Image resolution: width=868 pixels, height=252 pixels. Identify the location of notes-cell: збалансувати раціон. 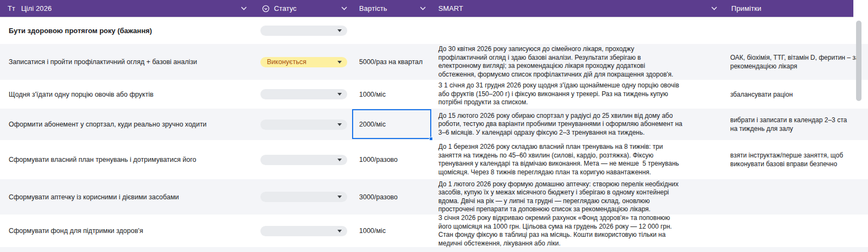
(795, 94).